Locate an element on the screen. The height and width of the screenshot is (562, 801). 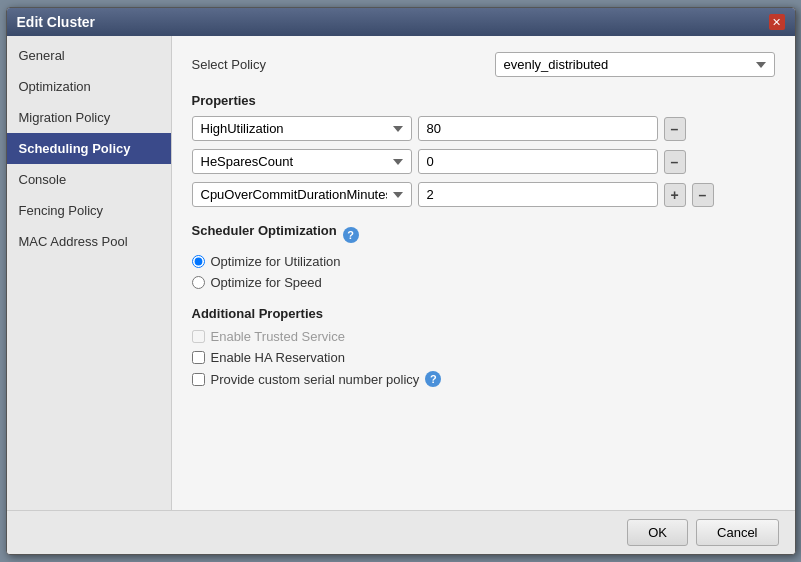
sidebar-item-optimization: Optimization is located at coordinates (89, 86).